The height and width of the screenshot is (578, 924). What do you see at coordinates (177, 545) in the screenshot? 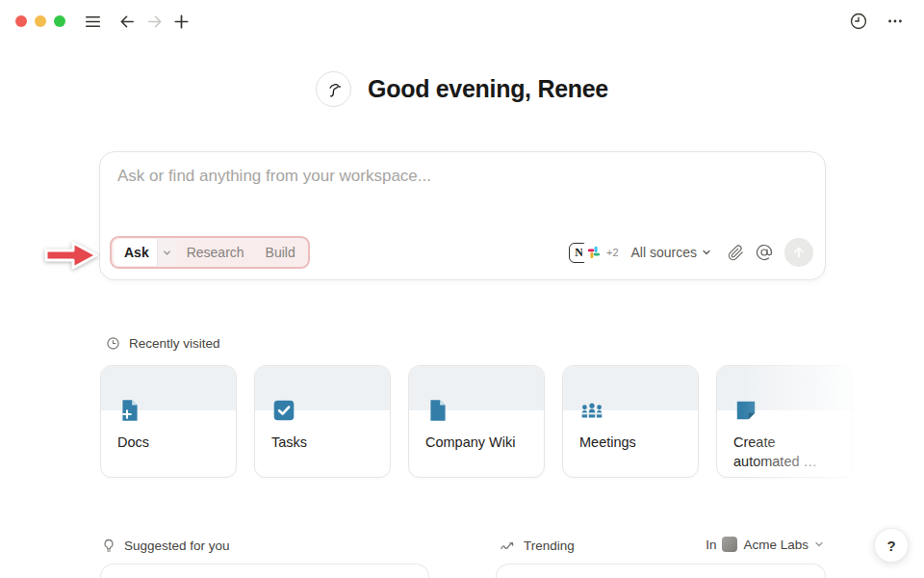
I see `suggested-title: Suggested for you` at bounding box center [177, 545].